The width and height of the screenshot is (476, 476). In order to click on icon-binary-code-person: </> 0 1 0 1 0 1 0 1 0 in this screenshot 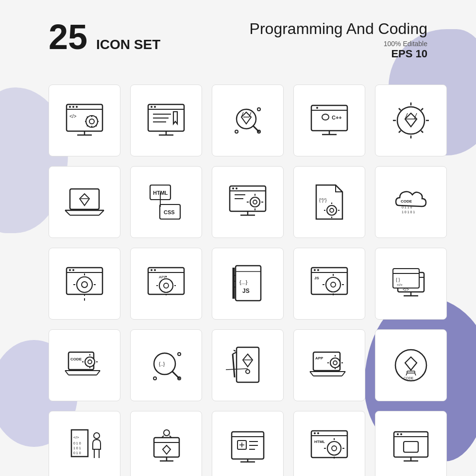, I will do `click(85, 443)`.